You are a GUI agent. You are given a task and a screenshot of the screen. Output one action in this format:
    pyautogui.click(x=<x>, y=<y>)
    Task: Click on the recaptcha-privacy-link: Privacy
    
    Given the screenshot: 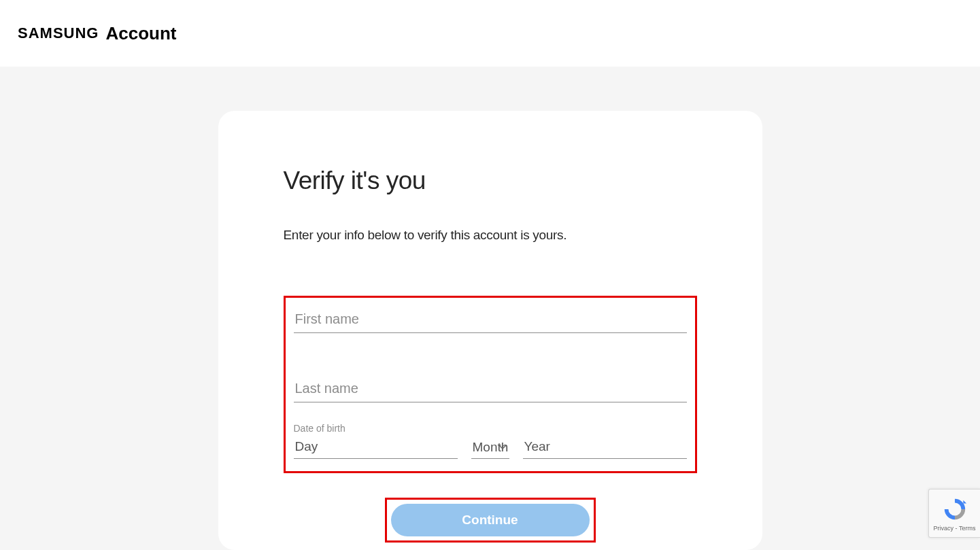 What is the action you would take?
    pyautogui.click(x=944, y=528)
    